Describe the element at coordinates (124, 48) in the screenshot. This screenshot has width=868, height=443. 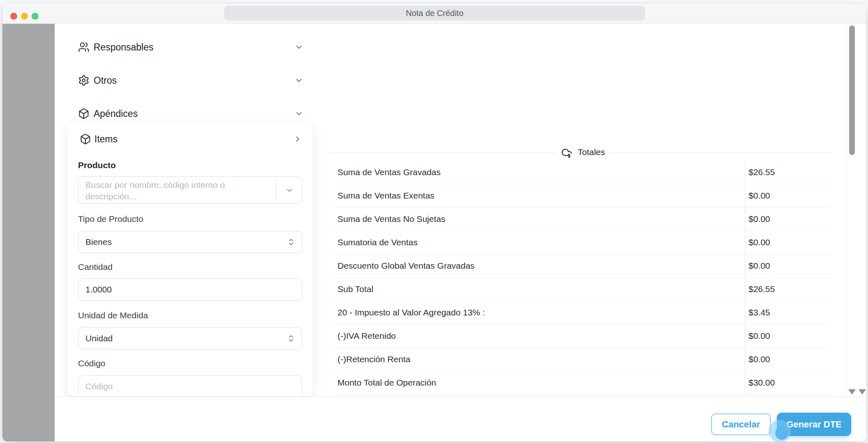
I see `accordion-label: Responsables` at that location.